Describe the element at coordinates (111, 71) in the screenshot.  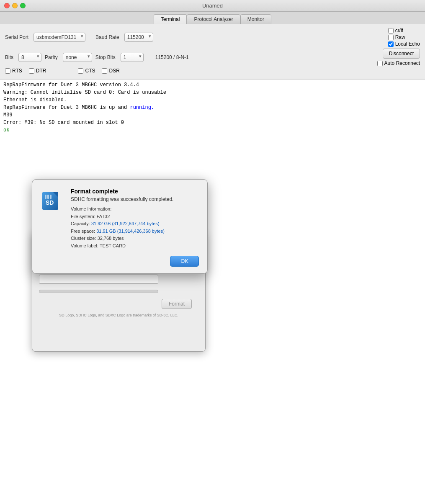
I see `dsr-item: DSR` at that location.